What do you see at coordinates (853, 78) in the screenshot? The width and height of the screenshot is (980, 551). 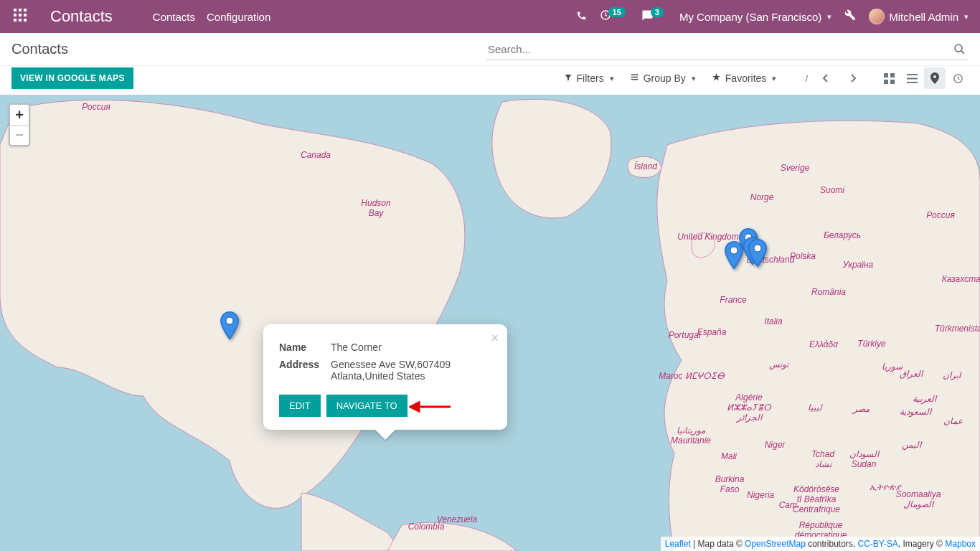 I see `pager-next-button` at bounding box center [853, 78].